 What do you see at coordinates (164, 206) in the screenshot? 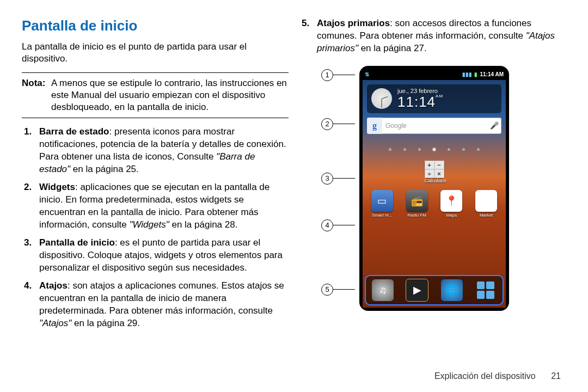
I see `list-item: Widgets: aplicaciones que se ejecutan en…` at bounding box center [164, 206].